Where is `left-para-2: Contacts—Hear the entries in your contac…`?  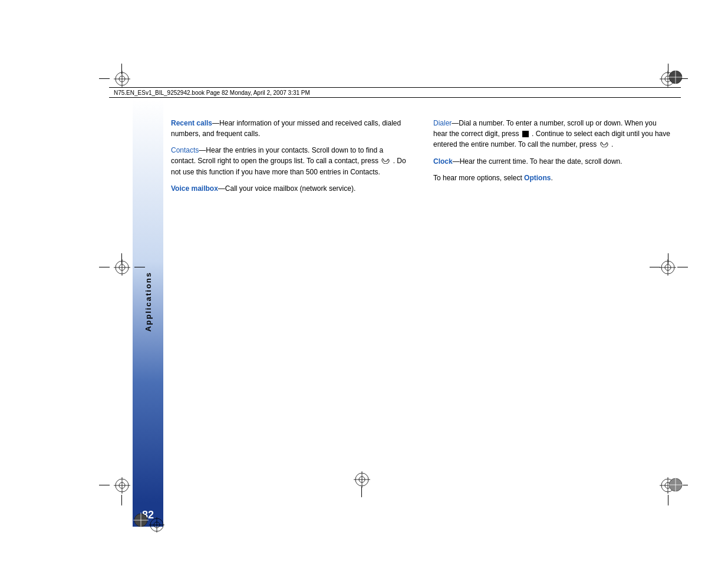
left-para-2: Contacts—Hear the entries in your contac… is located at coordinates (290, 161).